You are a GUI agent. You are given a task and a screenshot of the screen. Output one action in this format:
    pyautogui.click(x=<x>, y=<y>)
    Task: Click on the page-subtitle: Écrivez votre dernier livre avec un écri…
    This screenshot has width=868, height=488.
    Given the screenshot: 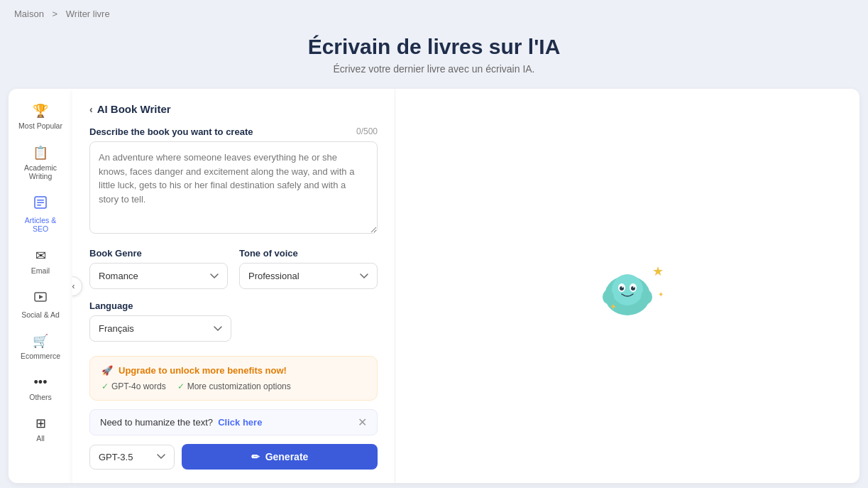 What is the action you would take?
    pyautogui.click(x=434, y=69)
    